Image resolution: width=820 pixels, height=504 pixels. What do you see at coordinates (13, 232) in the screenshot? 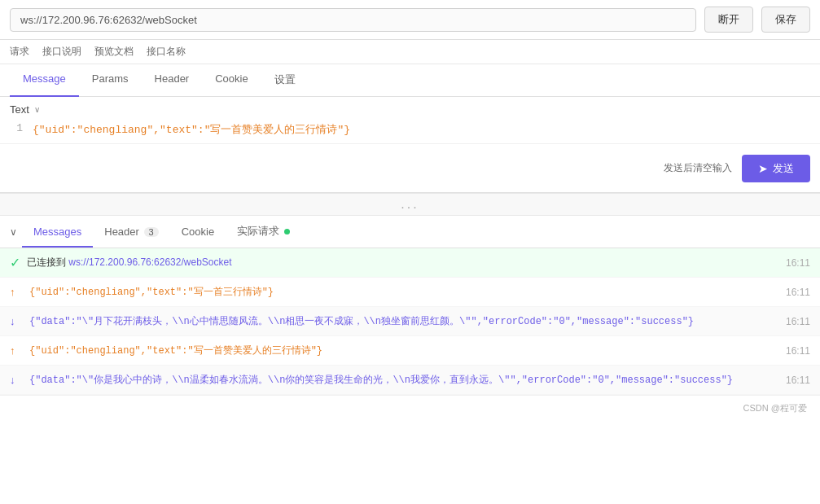
I see `collapse-icon: ∨` at bounding box center [13, 232].